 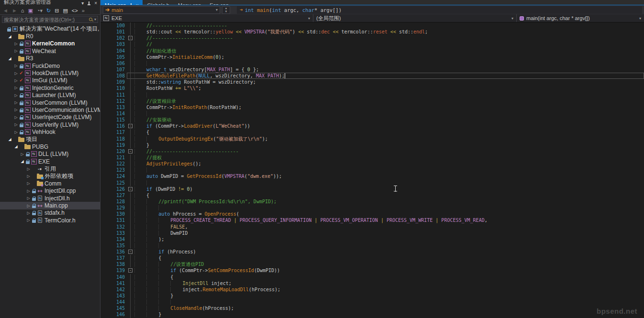 What do you see at coordinates (386, 38) in the screenshot?
I see `code-line-body: - //----------------------------` at bounding box center [386, 38].